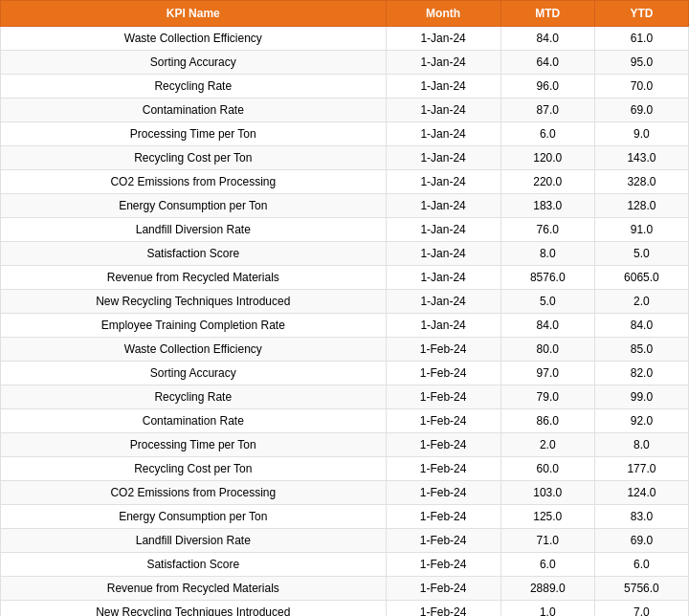 The height and width of the screenshot is (616, 689). I want to click on kpi-name-cell: Satisfaction Score, so click(193, 564).